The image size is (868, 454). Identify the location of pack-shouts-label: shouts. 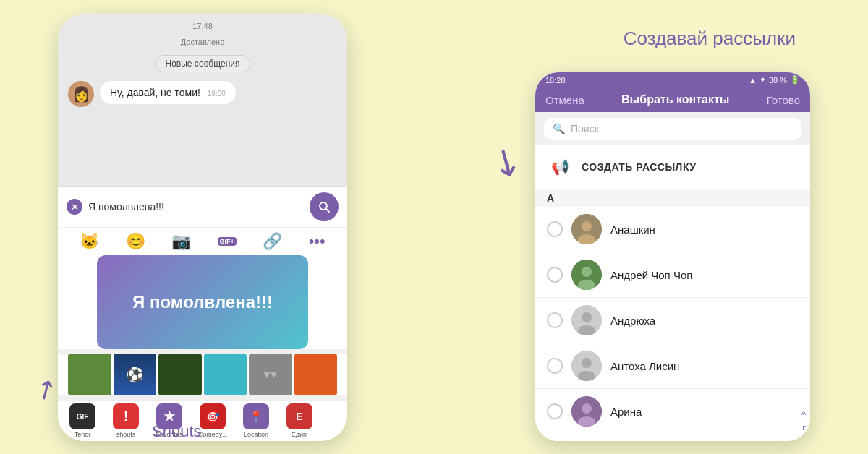
(126, 434).